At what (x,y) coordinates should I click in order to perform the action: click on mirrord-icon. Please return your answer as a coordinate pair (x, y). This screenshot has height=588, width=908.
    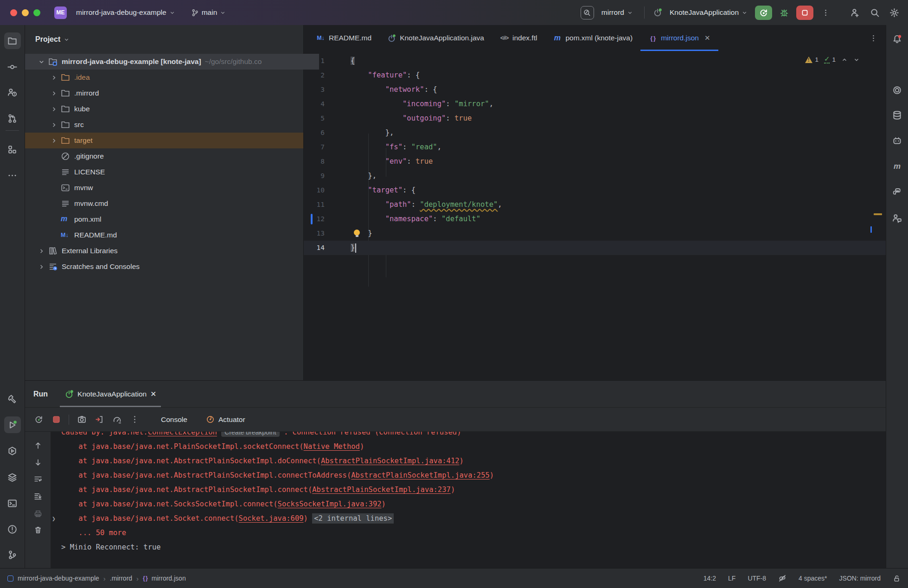
    Looking at the image, I should click on (587, 13).